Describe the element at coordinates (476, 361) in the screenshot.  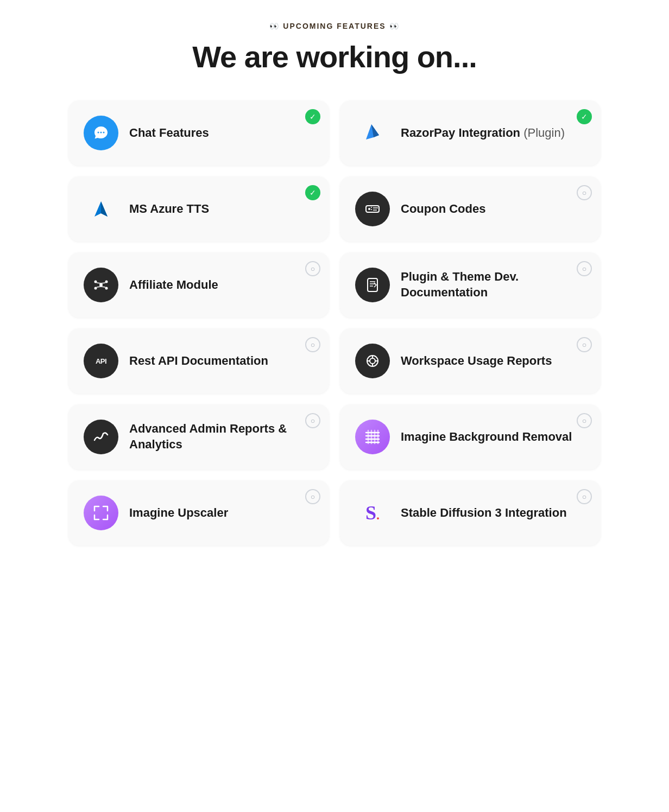
I see `card-workspace-title: Workspace Usage Reports` at that location.